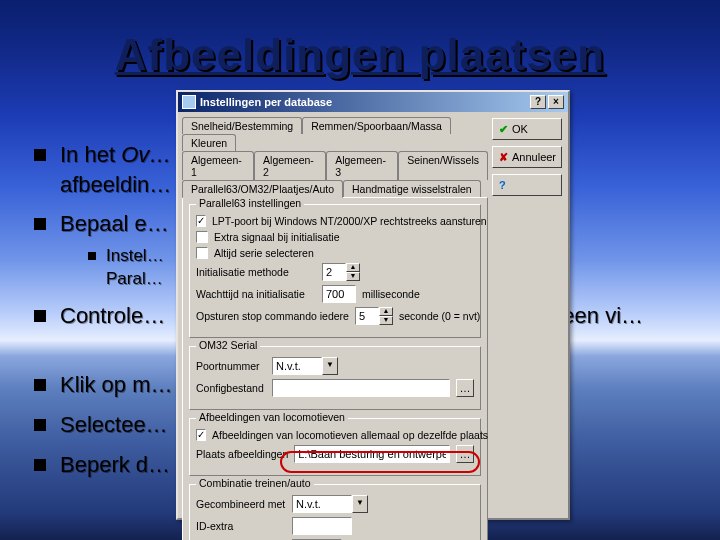  Describe the element at coordinates (335, 271) in the screenshot. I see `group-parallel: Parallel63 instellingen LPT-poort bij Wi…` at that location.